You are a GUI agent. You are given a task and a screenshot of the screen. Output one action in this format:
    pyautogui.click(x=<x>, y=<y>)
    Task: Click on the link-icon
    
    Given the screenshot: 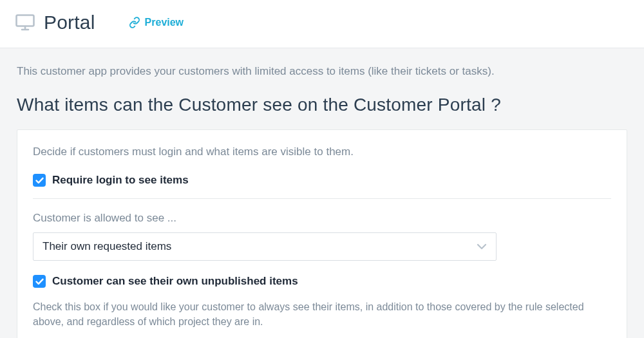 What is the action you would take?
    pyautogui.click(x=135, y=23)
    